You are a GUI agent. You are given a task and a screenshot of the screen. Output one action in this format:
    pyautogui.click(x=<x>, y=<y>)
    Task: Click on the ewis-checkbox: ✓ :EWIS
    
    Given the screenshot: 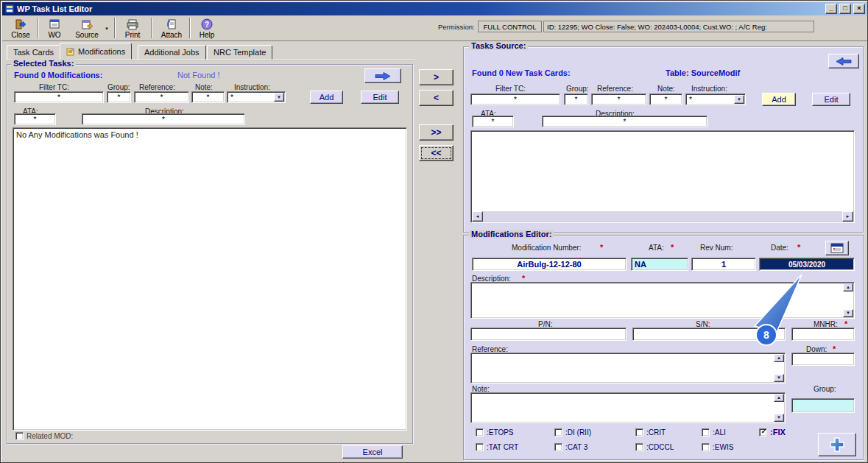 What is the action you would take?
    pyautogui.click(x=717, y=448)
    